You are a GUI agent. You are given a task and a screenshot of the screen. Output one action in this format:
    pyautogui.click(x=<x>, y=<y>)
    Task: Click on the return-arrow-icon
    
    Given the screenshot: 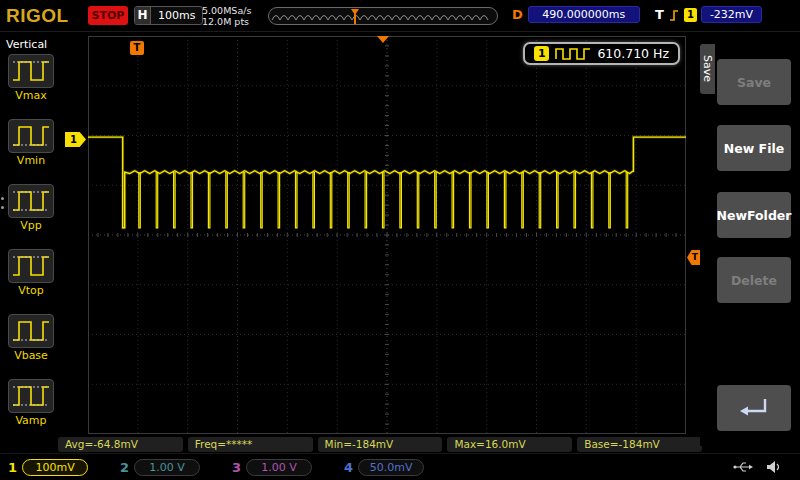 What is the action you would take?
    pyautogui.click(x=754, y=408)
    